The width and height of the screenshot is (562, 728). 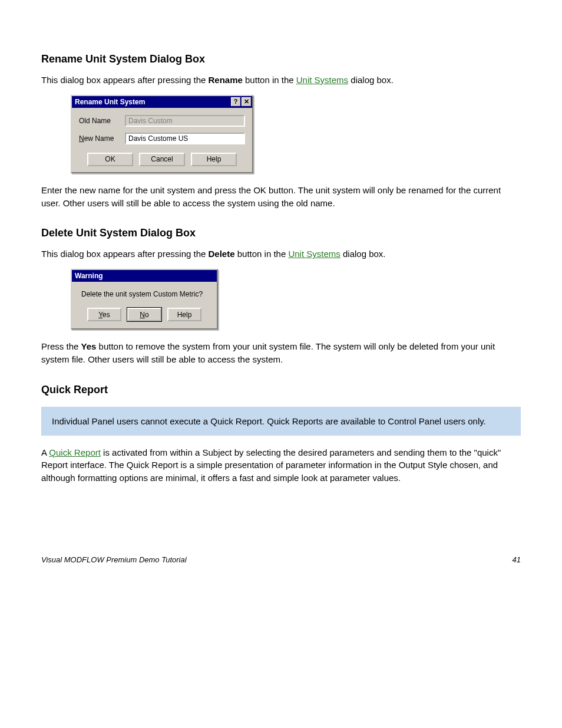 What do you see at coordinates (114, 560) in the screenshot?
I see `footer-left: Visual MODFLOW Premium Demo Tutorial` at bounding box center [114, 560].